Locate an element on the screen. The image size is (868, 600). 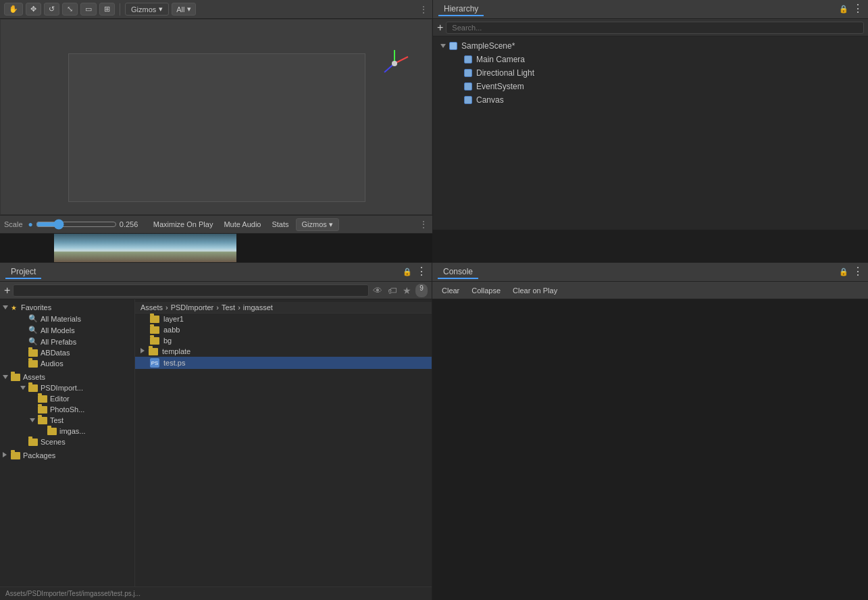
tree-item-photosh: PhotoSh... is located at coordinates (68, 409).